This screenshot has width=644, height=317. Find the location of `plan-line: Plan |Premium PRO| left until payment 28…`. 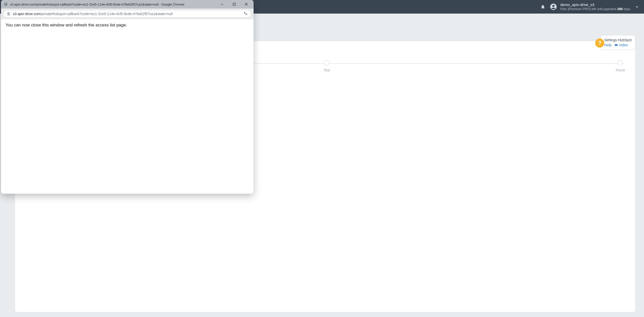

plan-line: Plan |Premium PRO| left until payment 28… is located at coordinates (595, 9).